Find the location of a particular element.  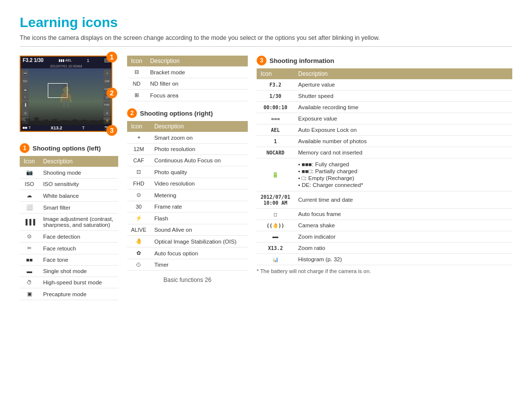

s2t-desc-0: Bracket mode is located at coordinates (197, 72).